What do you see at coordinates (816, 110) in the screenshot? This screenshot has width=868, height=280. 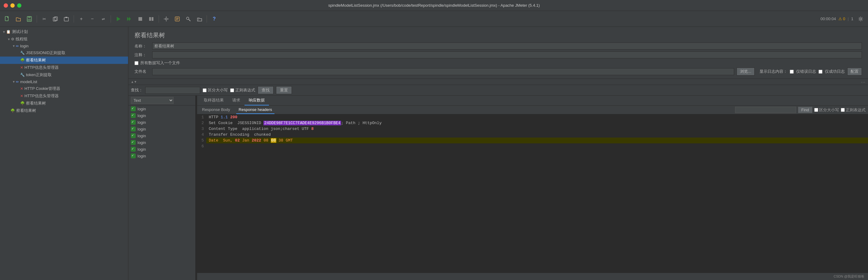 I see `find-case-checkbox` at bounding box center [816, 110].